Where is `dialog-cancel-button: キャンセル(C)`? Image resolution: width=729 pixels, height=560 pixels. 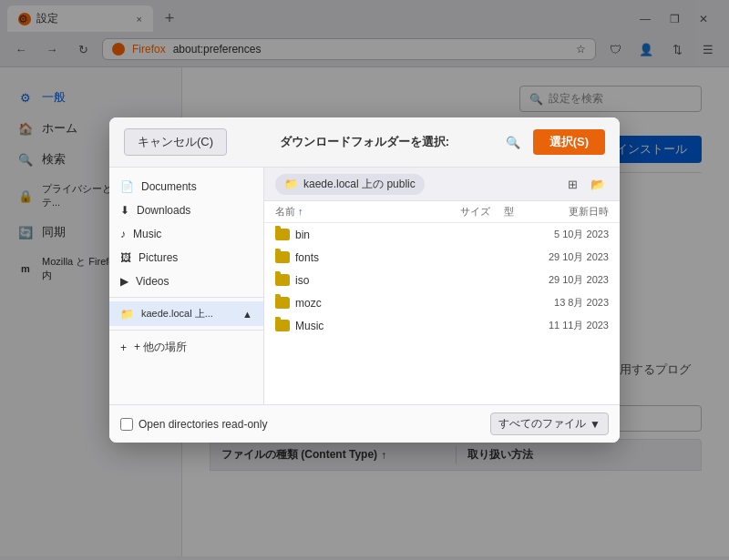
dialog-cancel-button: キャンセル(C) is located at coordinates (175, 142).